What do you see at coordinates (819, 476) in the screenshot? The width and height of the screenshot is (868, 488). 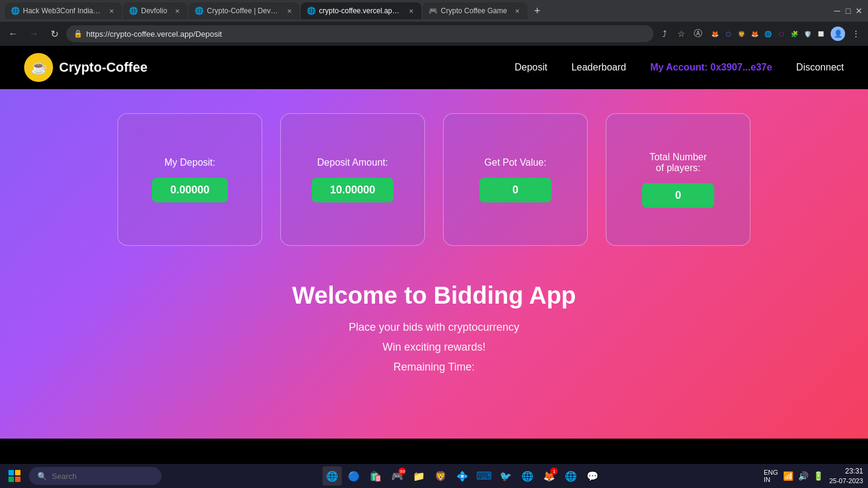 I see `battery-icon: 🔋` at bounding box center [819, 476].